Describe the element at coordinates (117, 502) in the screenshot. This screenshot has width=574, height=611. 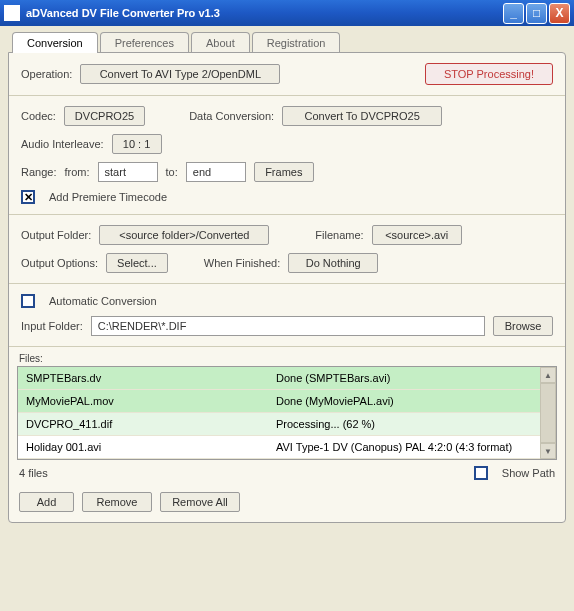
I see `remove-button: Remove` at that location.